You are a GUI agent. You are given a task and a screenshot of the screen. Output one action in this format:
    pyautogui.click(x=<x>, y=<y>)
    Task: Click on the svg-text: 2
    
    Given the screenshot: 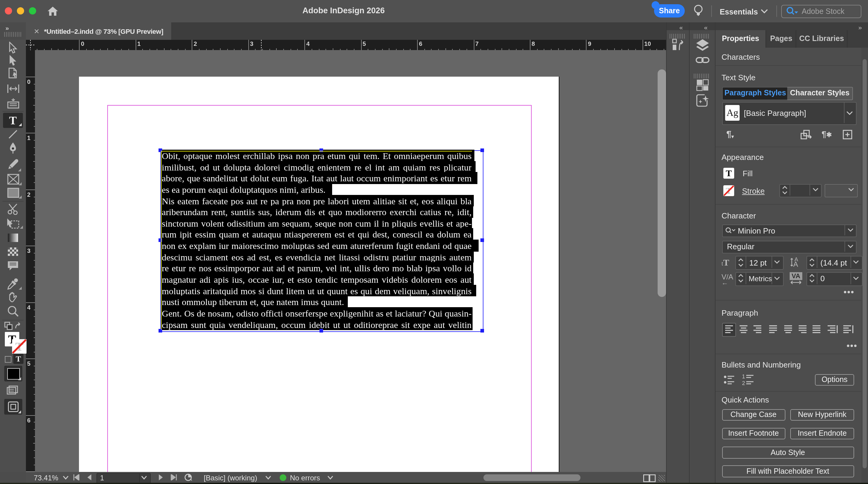 What is the action you would take?
    pyautogui.click(x=743, y=383)
    